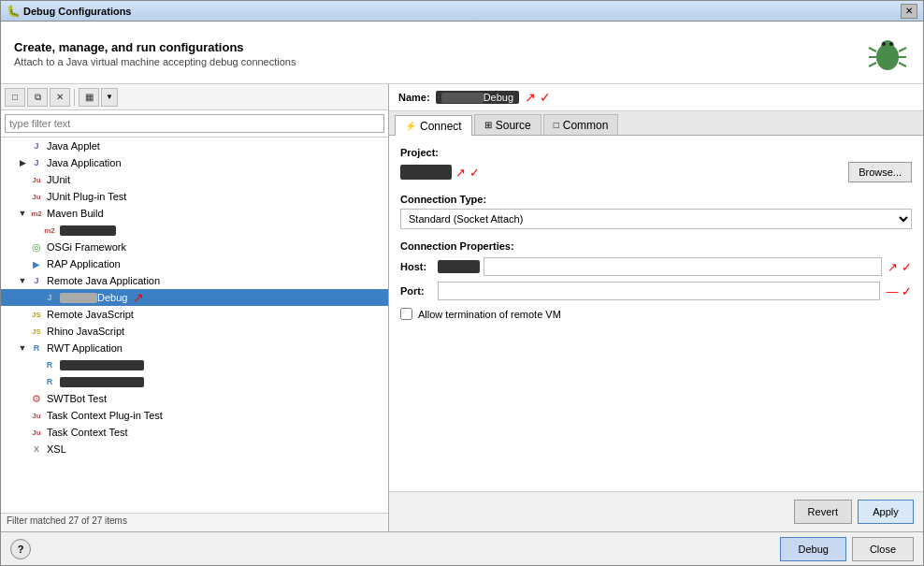 This screenshot has width=924, height=566. Describe the element at coordinates (103, 281) in the screenshot. I see `tree-label: Remote Java Application` at that location.